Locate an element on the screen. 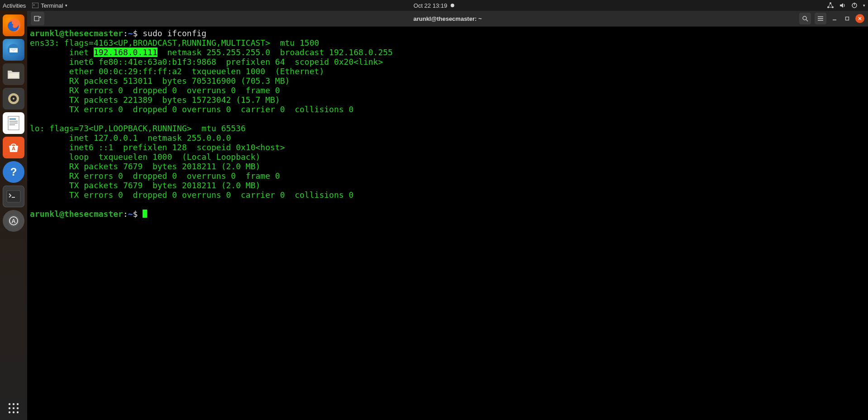  search-button is located at coordinates (805, 19).